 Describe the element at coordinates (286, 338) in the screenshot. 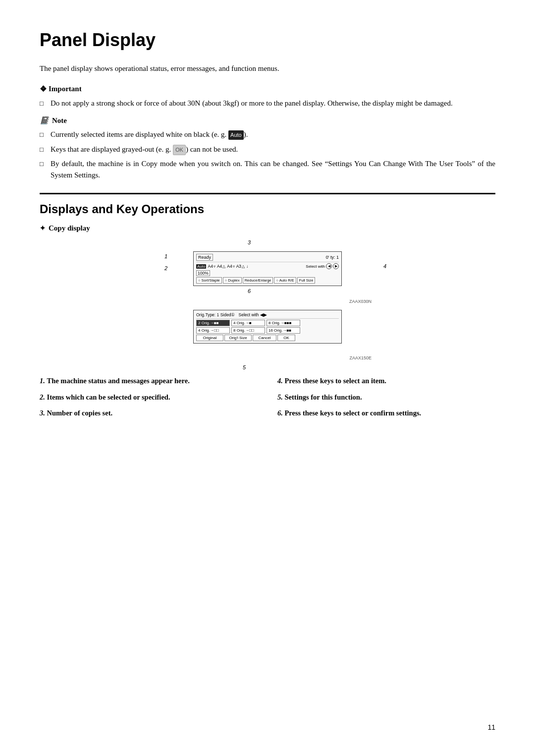

I see `ok-btn: OK` at that location.